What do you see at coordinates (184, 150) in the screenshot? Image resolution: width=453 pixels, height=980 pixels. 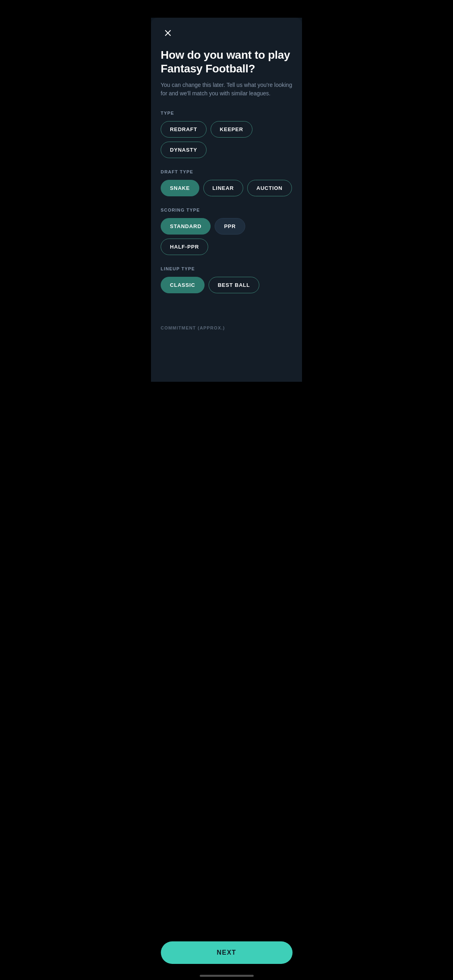 I see `chip-dynasty: DYNASTY` at bounding box center [184, 150].